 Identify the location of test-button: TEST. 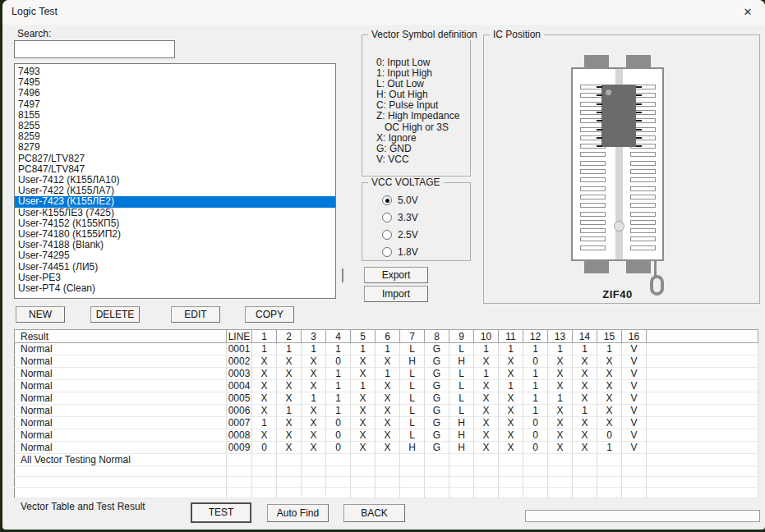
(221, 512).